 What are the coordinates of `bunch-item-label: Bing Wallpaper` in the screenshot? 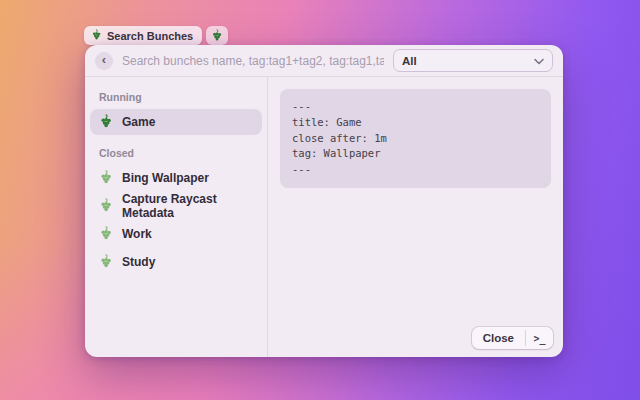 It's located at (166, 178).